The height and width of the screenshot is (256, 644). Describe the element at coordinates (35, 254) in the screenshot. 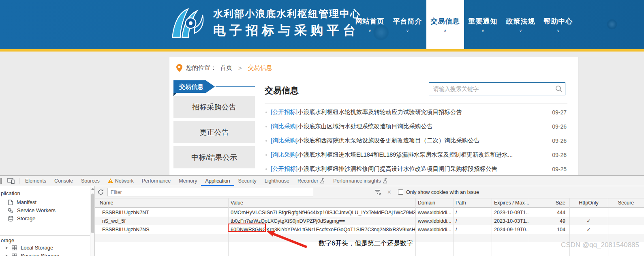

I see `sidebar-item-session-storage: Session Storage` at that location.